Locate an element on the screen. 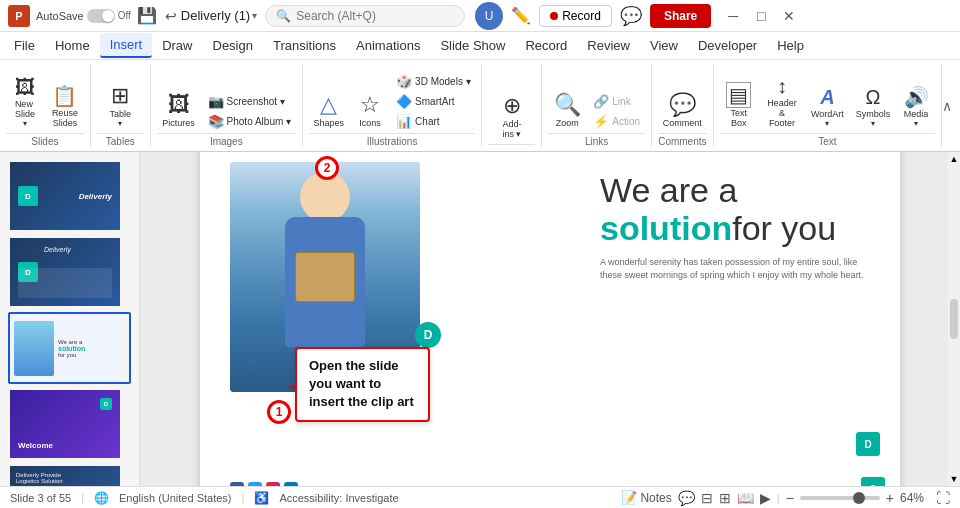 The width and height of the screenshot is (960, 508). slide-4-content: Welcome D is located at coordinates (65, 424).